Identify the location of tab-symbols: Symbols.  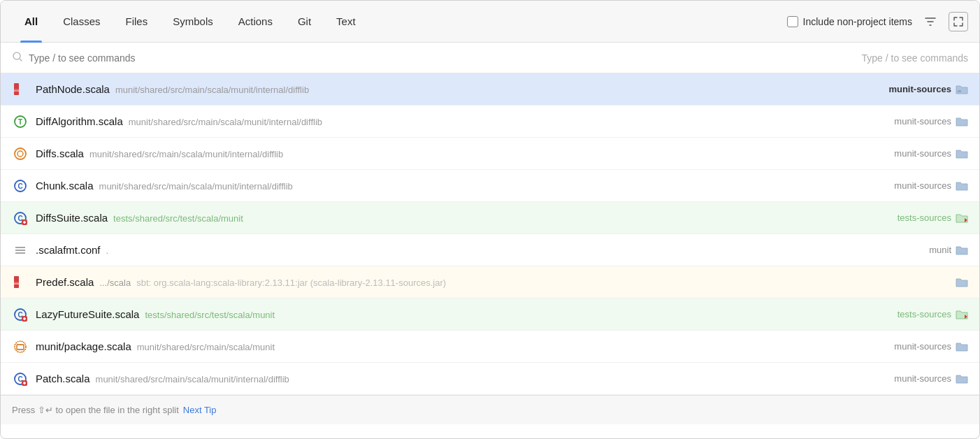
(193, 22).